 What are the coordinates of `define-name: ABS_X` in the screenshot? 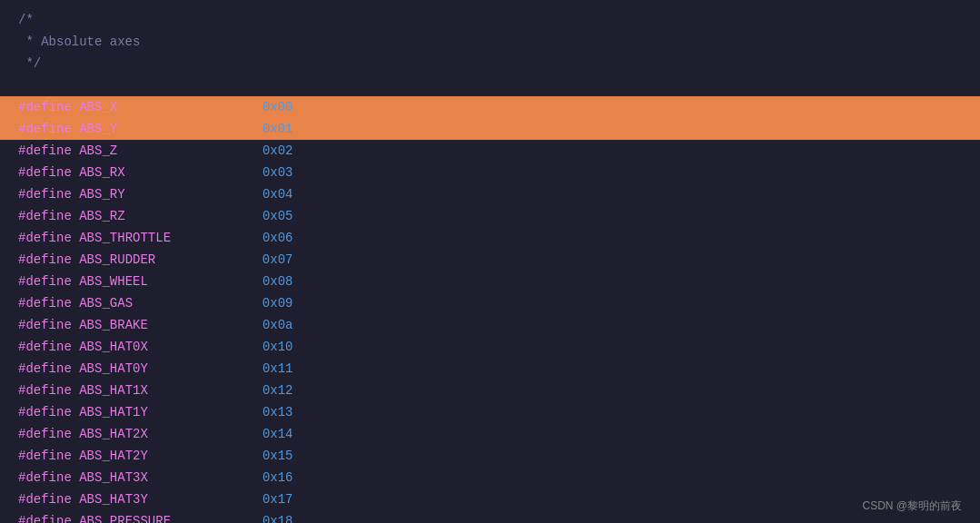 It's located at (98, 107).